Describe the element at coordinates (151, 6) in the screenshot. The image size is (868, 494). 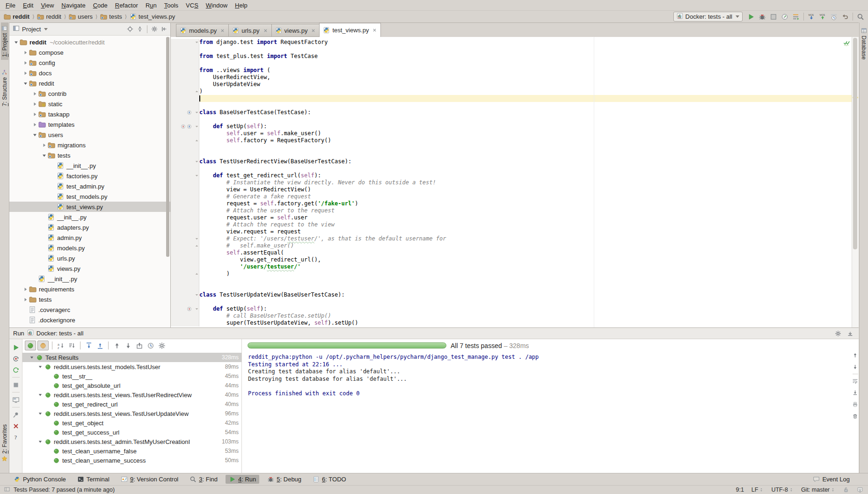
I see `menu-run: Run` at that location.